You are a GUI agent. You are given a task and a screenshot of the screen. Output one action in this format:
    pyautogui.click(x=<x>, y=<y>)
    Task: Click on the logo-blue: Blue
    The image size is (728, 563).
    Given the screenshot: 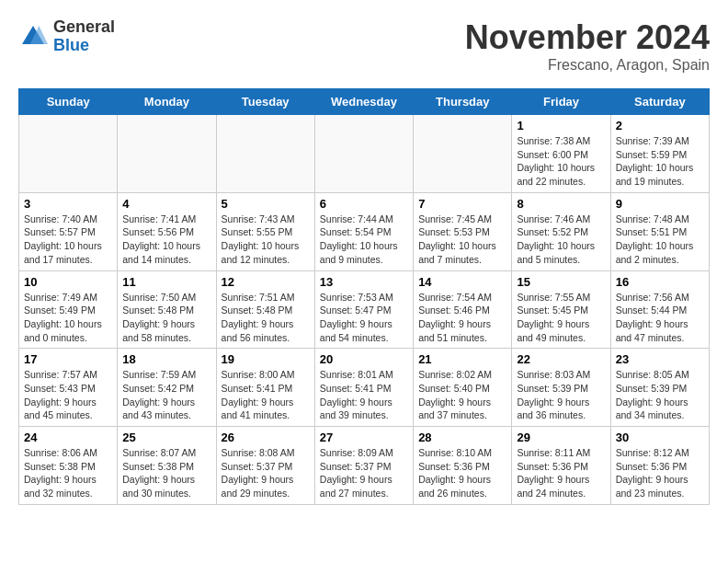 What is the action you would take?
    pyautogui.click(x=85, y=46)
    